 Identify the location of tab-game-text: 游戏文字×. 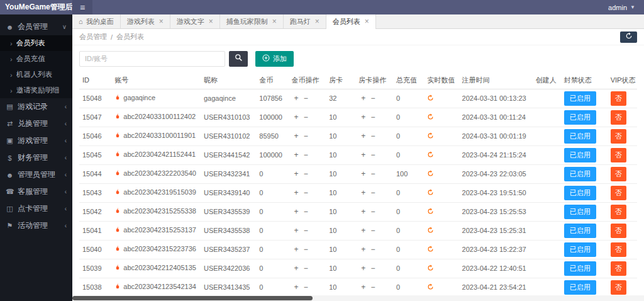
(195, 21).